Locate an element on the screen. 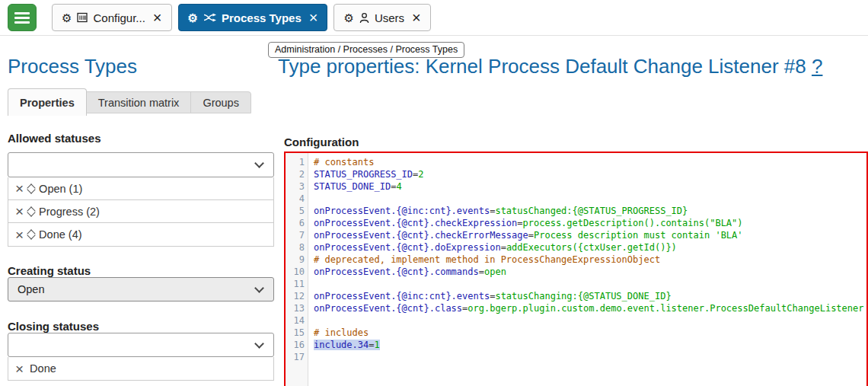  code-line: onProcessEvent.{@cnt}.commands=open is located at coordinates (589, 272).